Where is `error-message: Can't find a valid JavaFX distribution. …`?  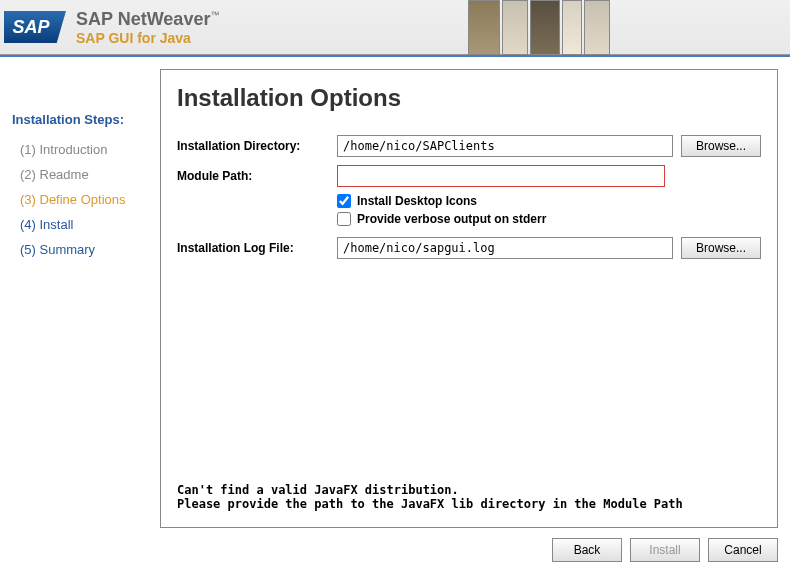
error-message: Can't find a valid JavaFX distribution. … is located at coordinates (469, 497).